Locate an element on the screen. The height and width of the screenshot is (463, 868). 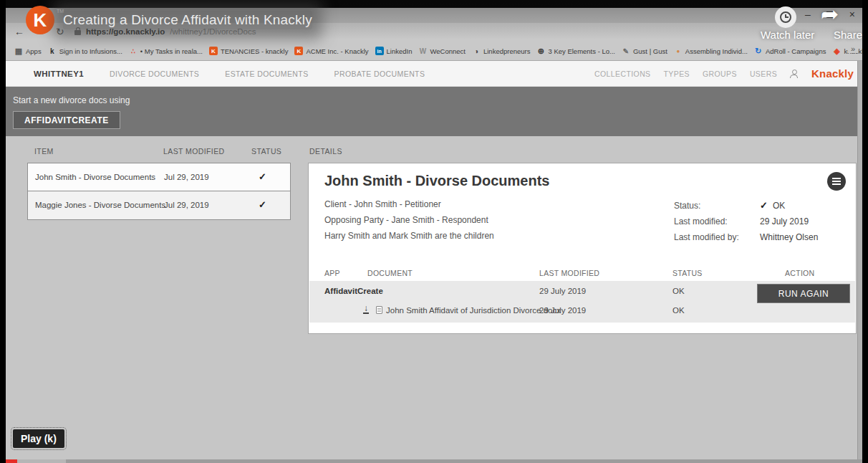
clock-icon is located at coordinates (786, 17).